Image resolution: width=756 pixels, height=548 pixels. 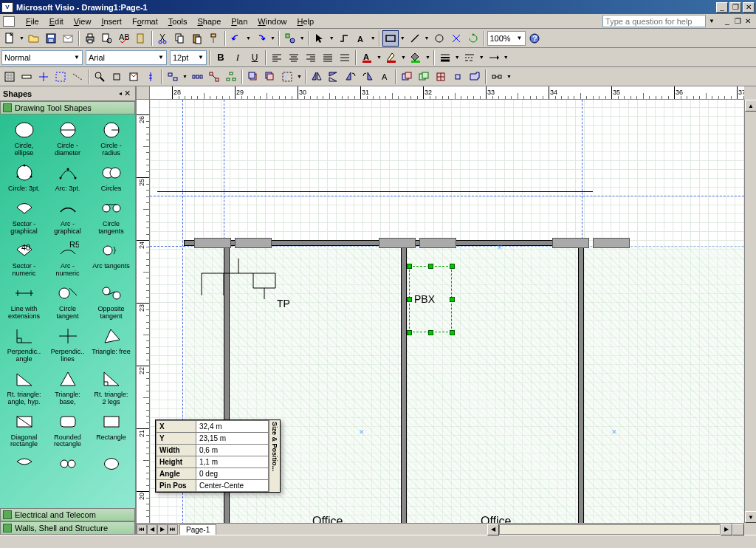 What do you see at coordinates (407, 77) in the screenshot?
I see `union-button` at bounding box center [407, 77].